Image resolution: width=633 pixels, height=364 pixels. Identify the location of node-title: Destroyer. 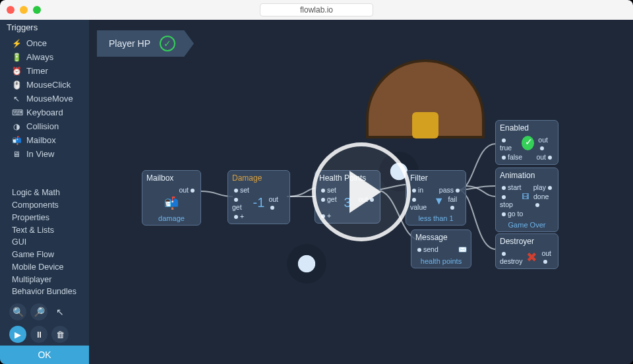
(527, 241).